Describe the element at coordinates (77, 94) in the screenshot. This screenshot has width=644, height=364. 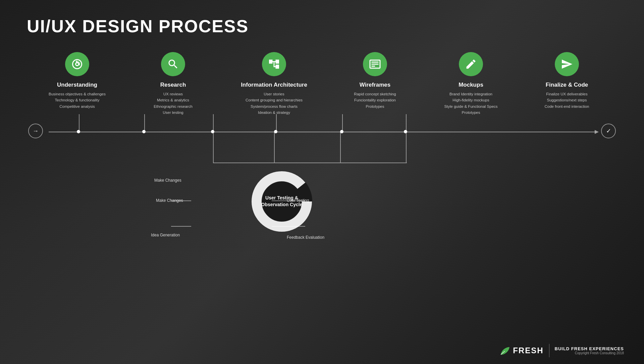
I see `step-item: Business objectives & challenges` at that location.